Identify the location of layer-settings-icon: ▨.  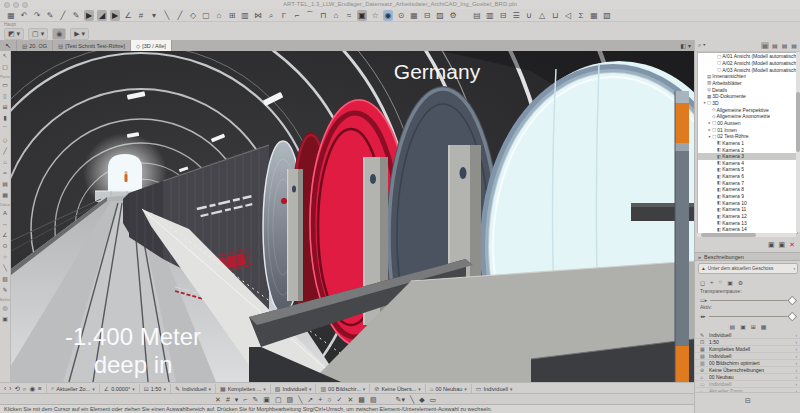
(440, 16).